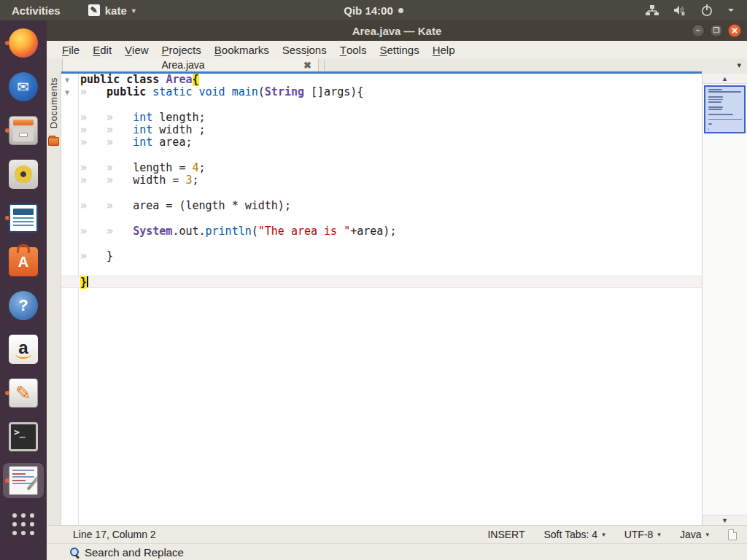 This screenshot has width=747, height=560. What do you see at coordinates (698, 31) in the screenshot?
I see `minimize-button: −` at bounding box center [698, 31].